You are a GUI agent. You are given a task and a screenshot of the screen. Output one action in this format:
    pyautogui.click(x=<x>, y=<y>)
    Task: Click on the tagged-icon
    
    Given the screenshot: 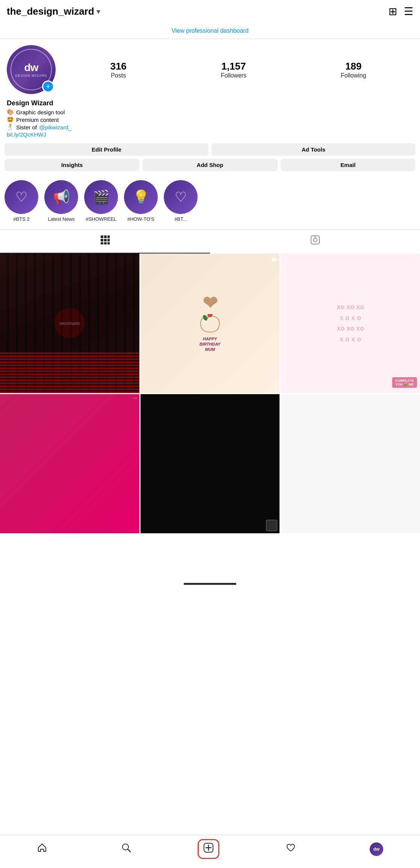 What is the action you would take?
    pyautogui.click(x=315, y=241)
    